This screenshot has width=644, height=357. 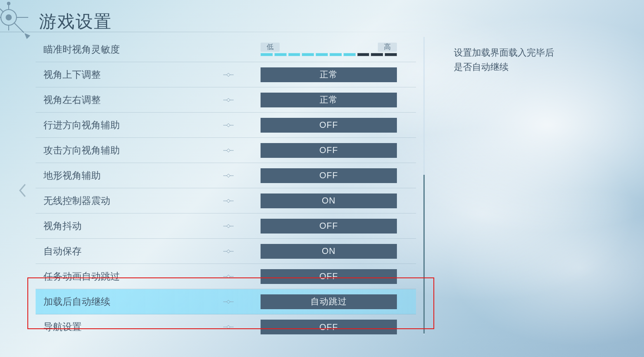 What do you see at coordinates (226, 302) in the screenshot?
I see `setting-row-auto-continue: 加载后自动继续 自动跳过` at bounding box center [226, 302].